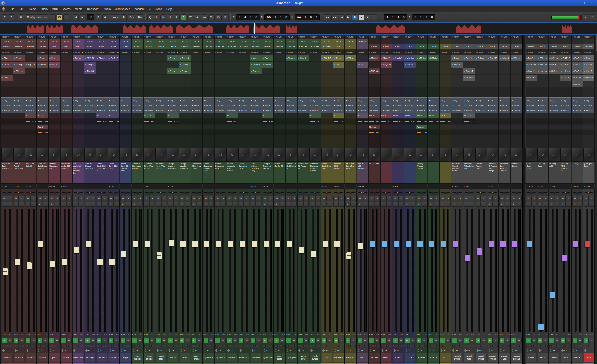  What do you see at coordinates (493, 58) in the screenshot?
I see `insert-slot: Con..XT` at bounding box center [493, 58].